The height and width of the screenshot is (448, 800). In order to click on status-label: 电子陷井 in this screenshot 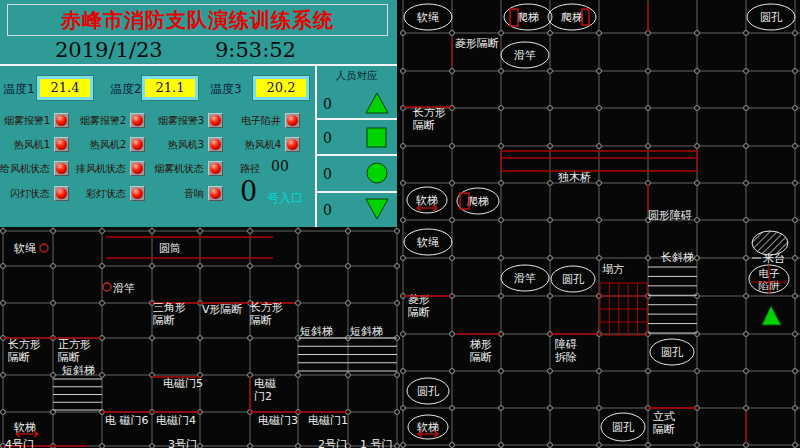, I will do `click(239, 121)`.